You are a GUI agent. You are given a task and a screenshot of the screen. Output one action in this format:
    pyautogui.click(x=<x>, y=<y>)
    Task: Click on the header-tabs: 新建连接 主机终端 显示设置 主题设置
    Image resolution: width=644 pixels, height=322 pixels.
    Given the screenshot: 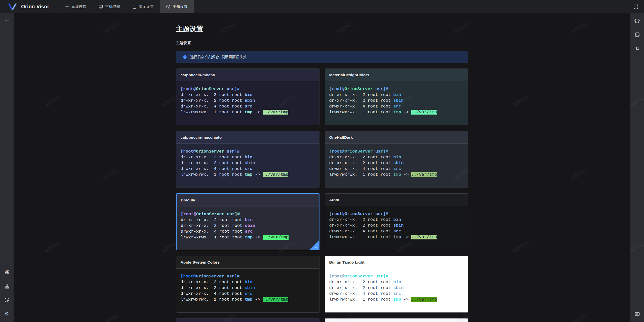 What is the action you would take?
    pyautogui.click(x=126, y=7)
    